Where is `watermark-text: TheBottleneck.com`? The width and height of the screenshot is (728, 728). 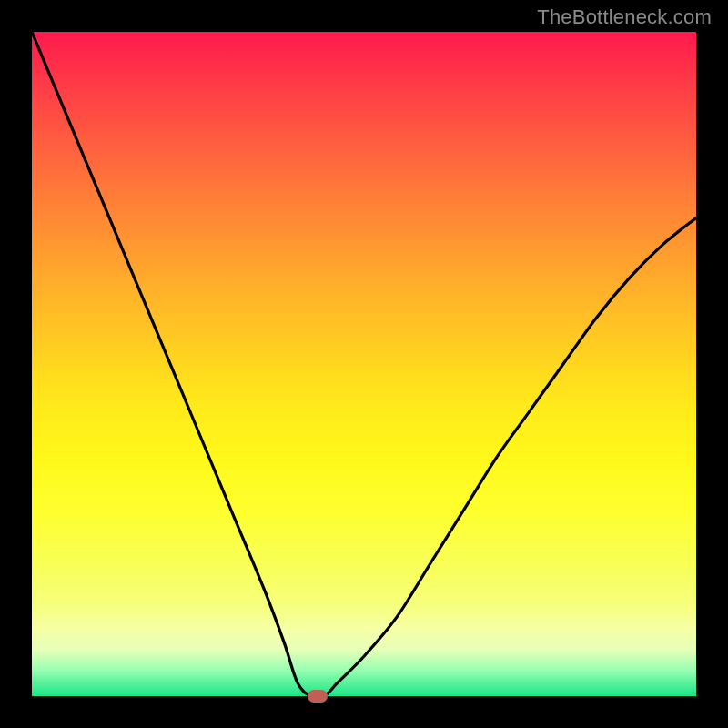 watermark-text: TheBottleneck.com is located at coordinates (624, 17).